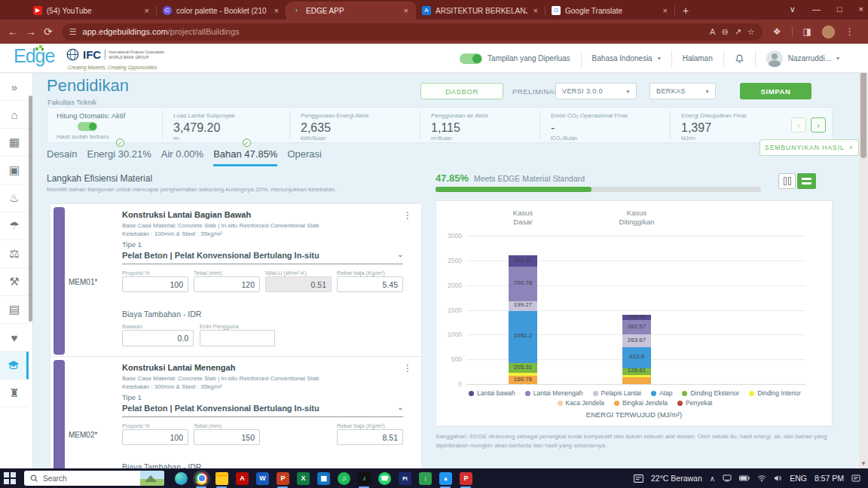 This screenshot has height=488, width=868. What do you see at coordinates (119, 157) in the screenshot?
I see `tab-energi: Energi 30.21%✓` at bounding box center [119, 157].